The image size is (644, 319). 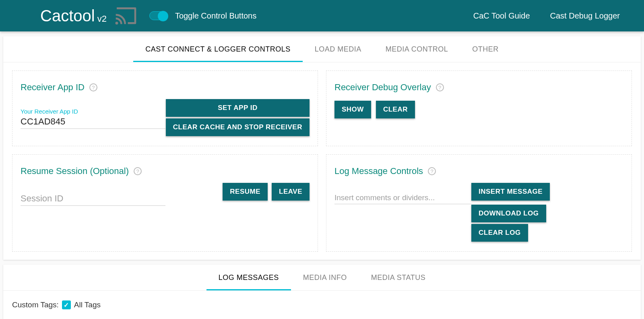 What do you see at coordinates (291, 192) in the screenshot?
I see `leave-button: LEAVE` at bounding box center [291, 192].